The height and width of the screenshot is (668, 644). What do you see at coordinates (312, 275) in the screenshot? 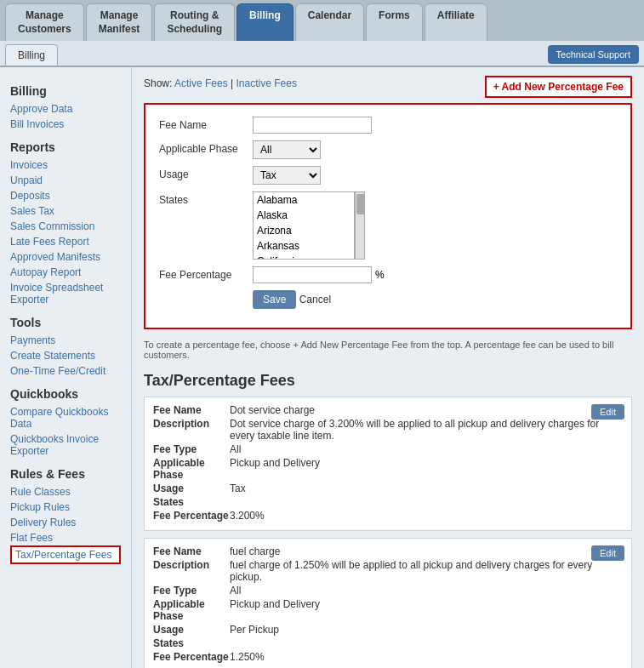
I see `fee-percentage-input` at bounding box center [312, 275].